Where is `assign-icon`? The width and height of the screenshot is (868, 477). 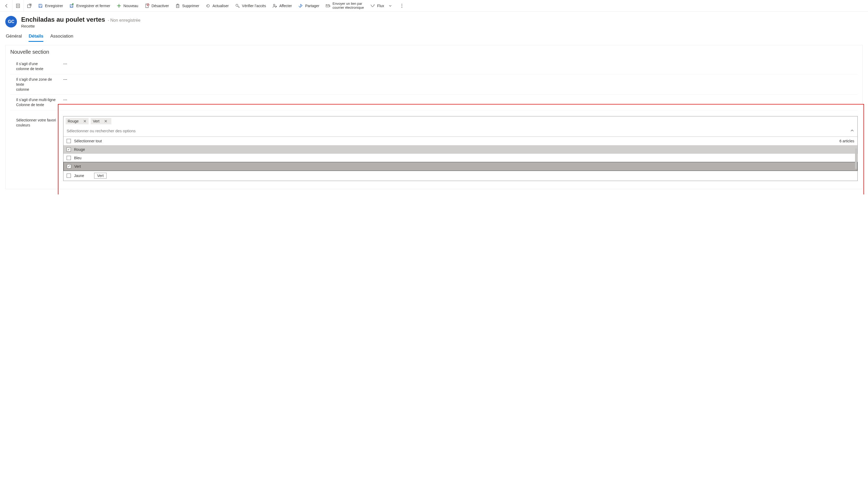 assign-icon is located at coordinates (275, 6).